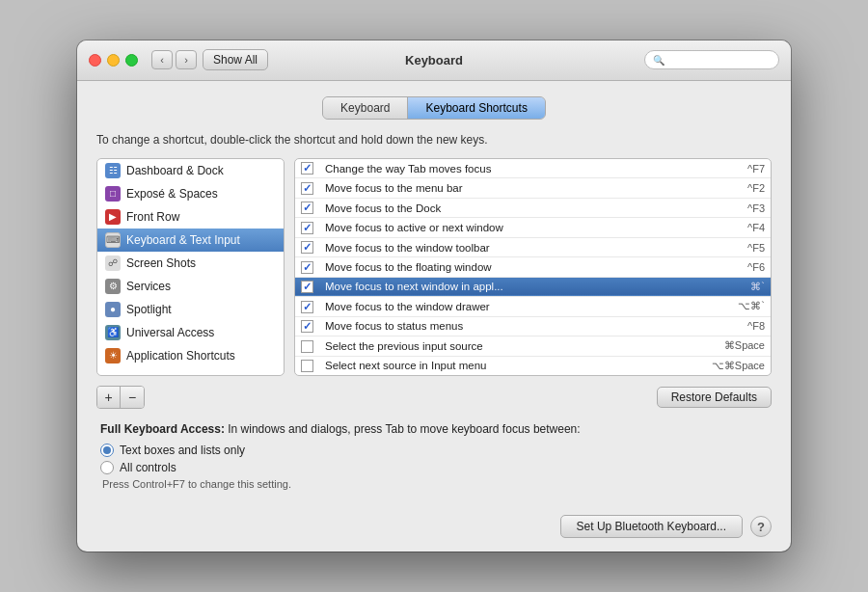 The height and width of the screenshot is (592, 868). Describe the element at coordinates (162, 60) in the screenshot. I see `back-button: ‹` at that location.